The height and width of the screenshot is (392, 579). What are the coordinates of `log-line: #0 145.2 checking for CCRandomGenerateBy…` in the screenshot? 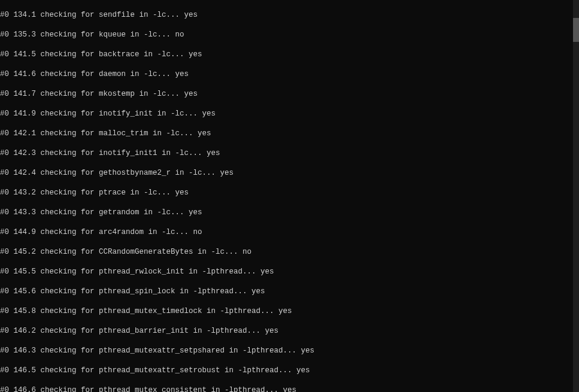 It's located at (286, 253).